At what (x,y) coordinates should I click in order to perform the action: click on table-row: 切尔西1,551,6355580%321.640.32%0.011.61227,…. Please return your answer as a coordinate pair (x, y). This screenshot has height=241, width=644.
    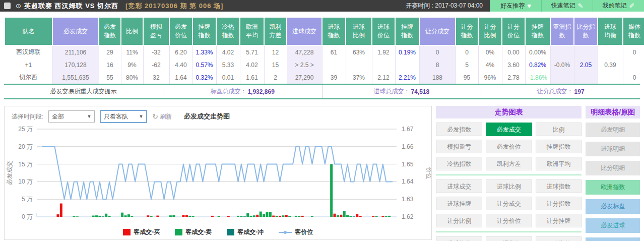
    Looking at the image, I should click on (325, 78).